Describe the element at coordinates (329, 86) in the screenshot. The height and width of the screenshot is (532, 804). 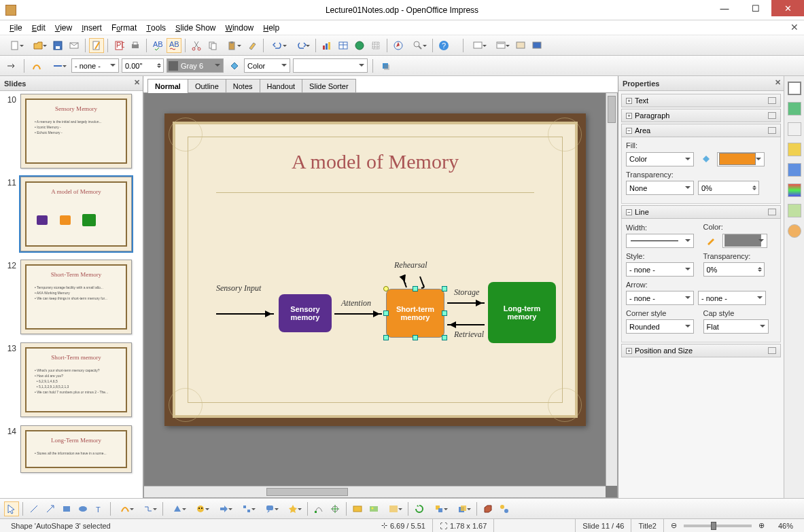
I see `tab-slidesorter: Slide Sorter` at that location.